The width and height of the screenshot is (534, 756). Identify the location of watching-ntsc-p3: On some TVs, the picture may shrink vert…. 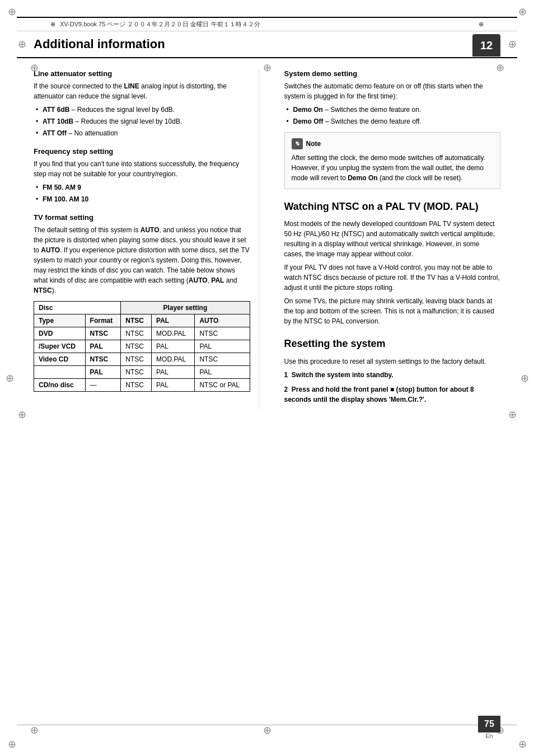
(393, 311).